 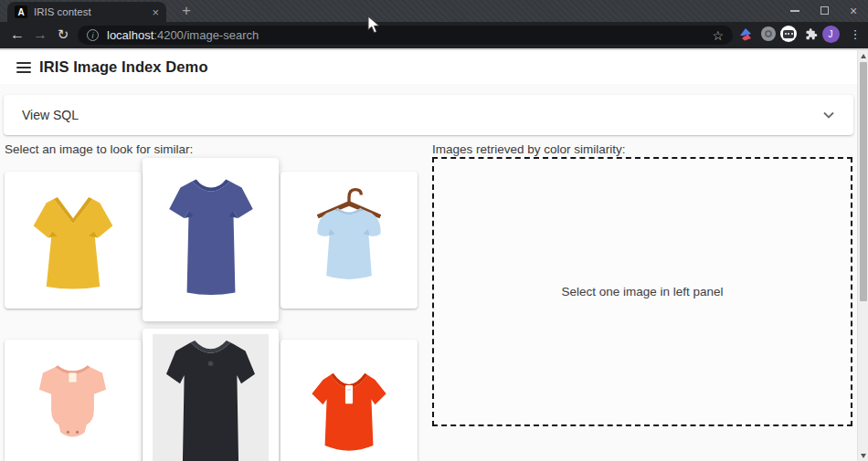 What do you see at coordinates (434, 11) in the screenshot?
I see `tab-strip: A IRIS contest × + ×` at bounding box center [434, 11].